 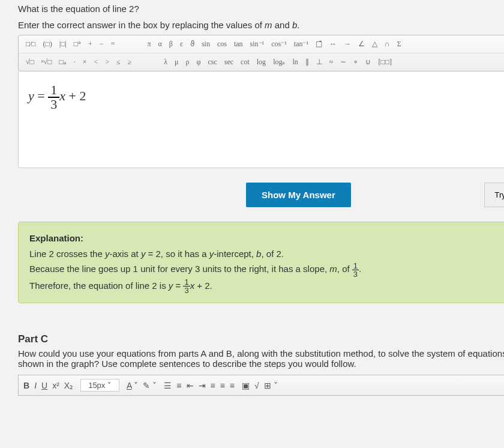 What do you see at coordinates (188, 62) in the screenshot?
I see `tool-rho: ρ` at bounding box center [188, 62].